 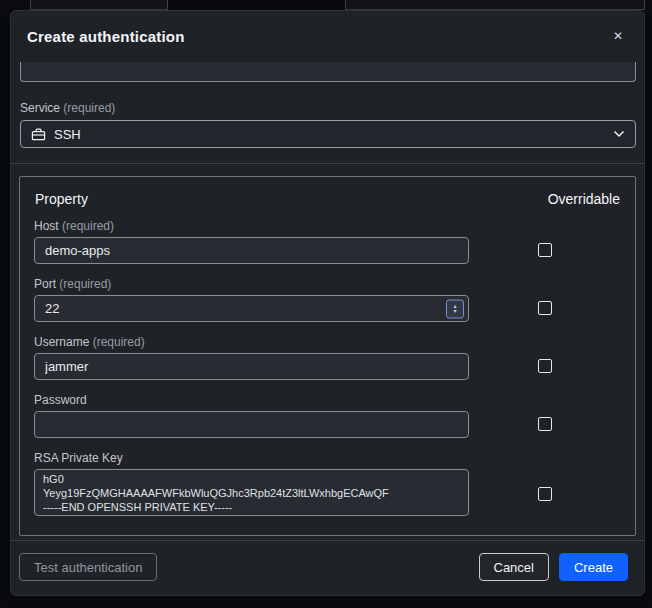 I want to click on field-row-host: Host (required), so click(x=328, y=242).